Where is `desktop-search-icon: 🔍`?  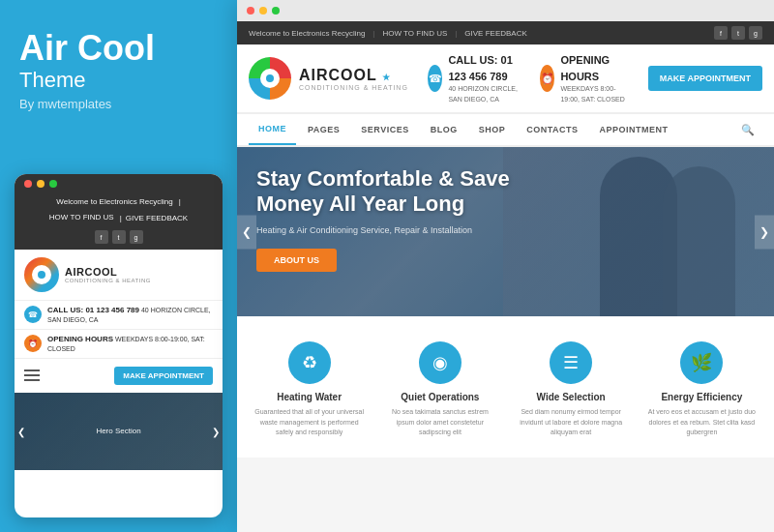 desktop-search-icon: 🔍 is located at coordinates (748, 130).